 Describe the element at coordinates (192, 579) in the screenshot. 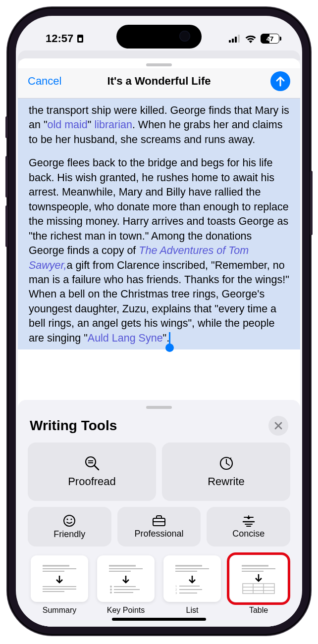

I see `list-thumb-icon: 1 2 3` at that location.